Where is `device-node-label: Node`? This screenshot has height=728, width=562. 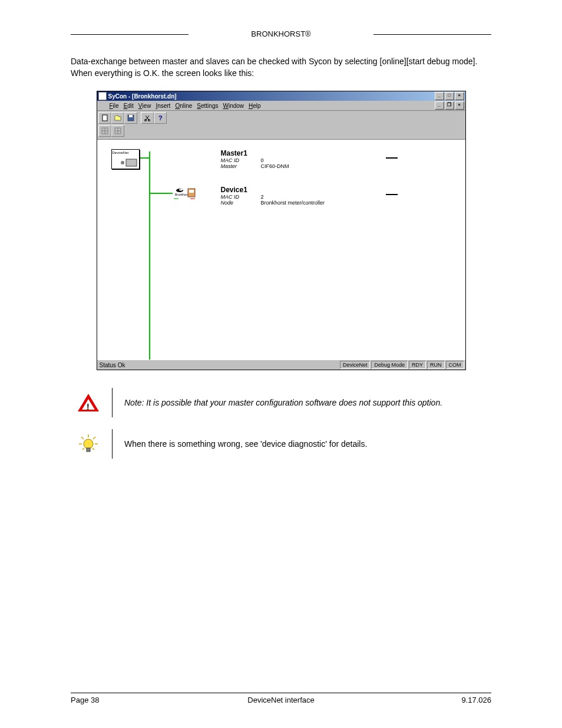
device-node-label: Node is located at coordinates (241, 203).